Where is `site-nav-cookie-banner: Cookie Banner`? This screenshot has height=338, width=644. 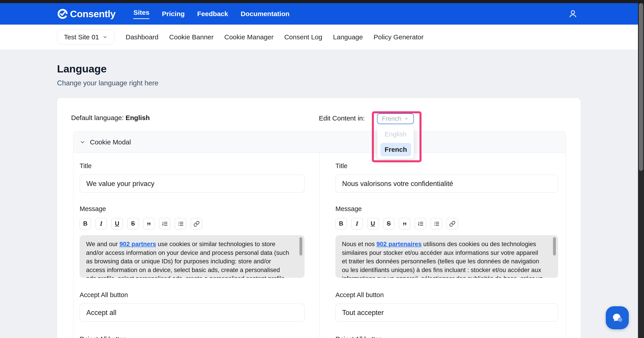
site-nav-cookie-banner: Cookie Banner is located at coordinates (192, 37).